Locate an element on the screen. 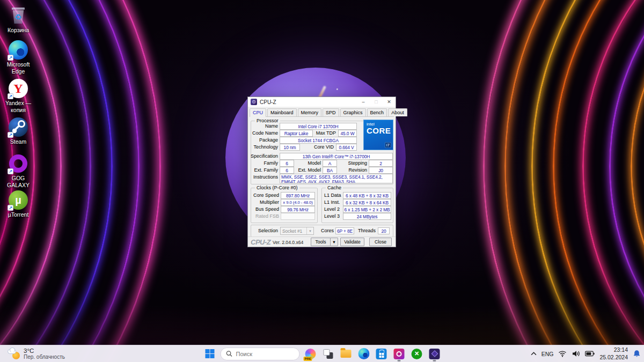  desktop-icon-label: Корзина is located at coordinates (18, 30).